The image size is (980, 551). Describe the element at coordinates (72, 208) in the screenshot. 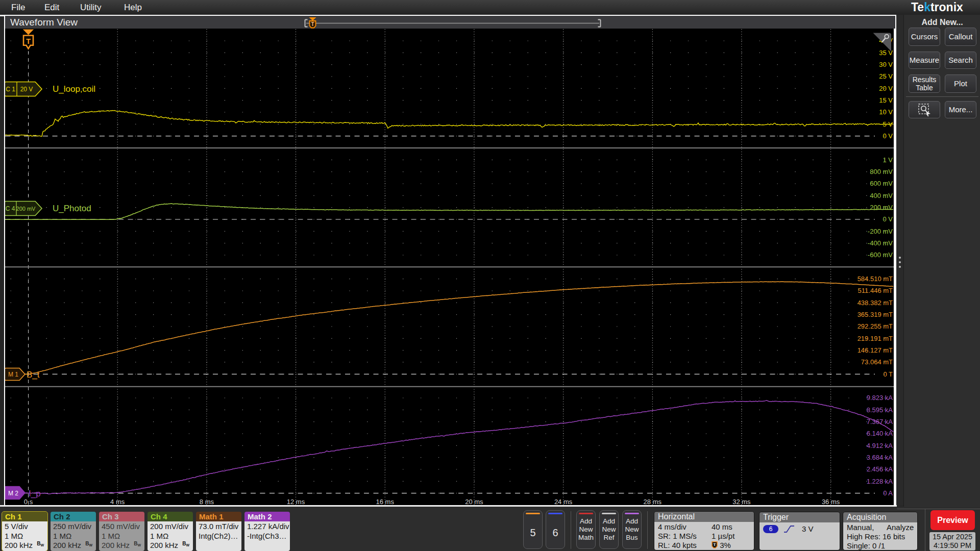

I see `svg-text: U_Photod` at that location.